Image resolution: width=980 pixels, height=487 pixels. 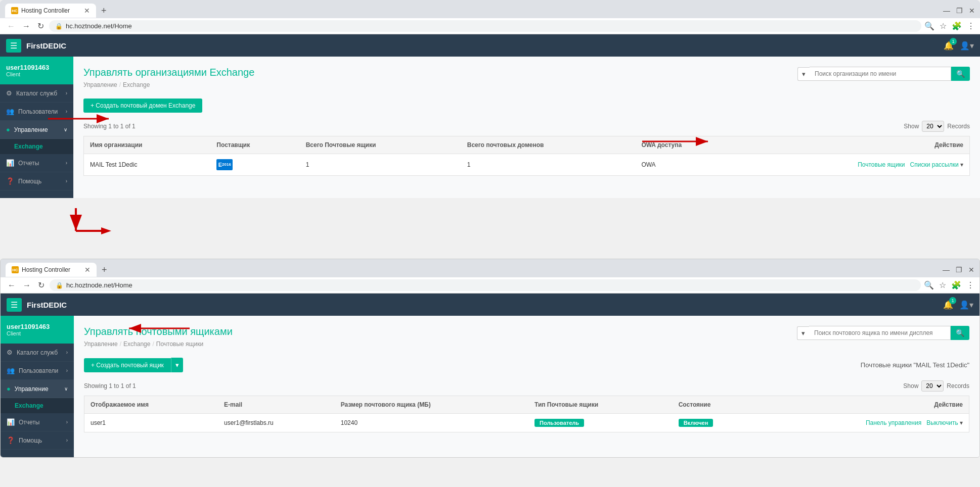 I want to click on show-select-1: 20 50, so click(x=933, y=126).